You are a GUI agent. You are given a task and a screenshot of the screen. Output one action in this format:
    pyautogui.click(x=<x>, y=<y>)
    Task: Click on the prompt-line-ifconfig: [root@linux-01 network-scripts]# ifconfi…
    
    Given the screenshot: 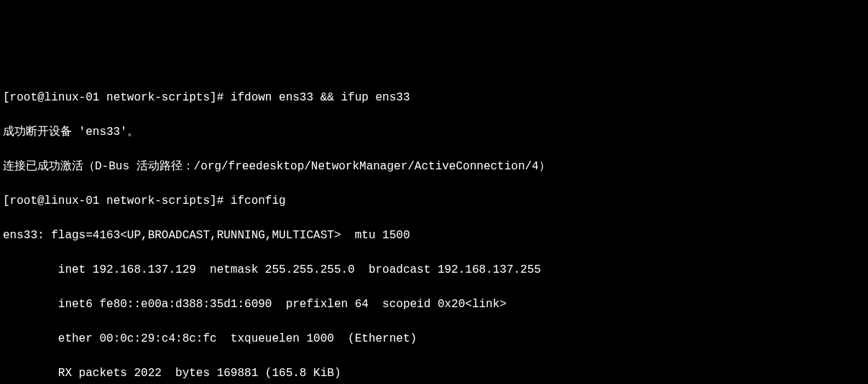 What is the action you would take?
    pyautogui.click(x=434, y=201)
    